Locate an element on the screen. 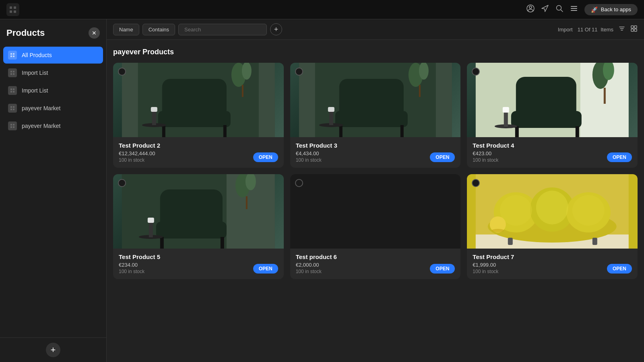 Image resolution: width=644 pixels, height=362 pixels. menu-icon is located at coordinates (574, 10).